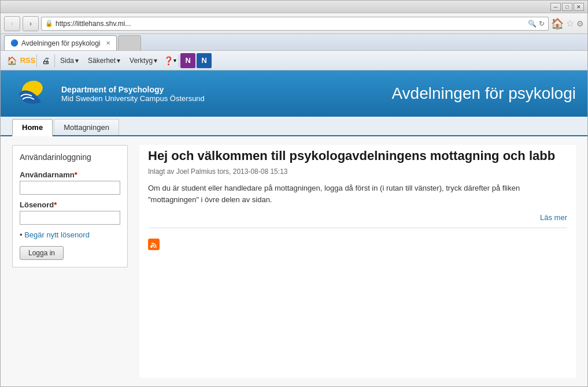 Image resolution: width=588 pixels, height=387 pixels. Describe the element at coordinates (154, 244) in the screenshot. I see `rss-feed-icon` at that location.